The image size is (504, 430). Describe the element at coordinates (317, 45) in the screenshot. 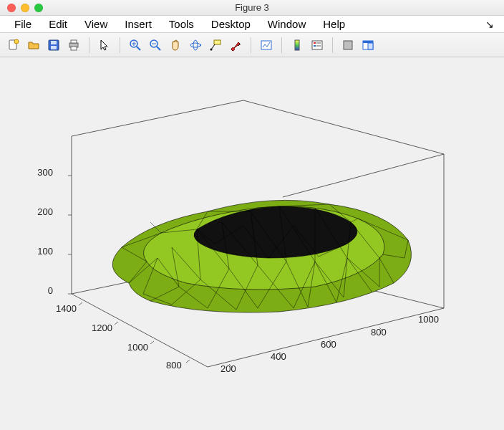

I see `legend-icon` at that location.